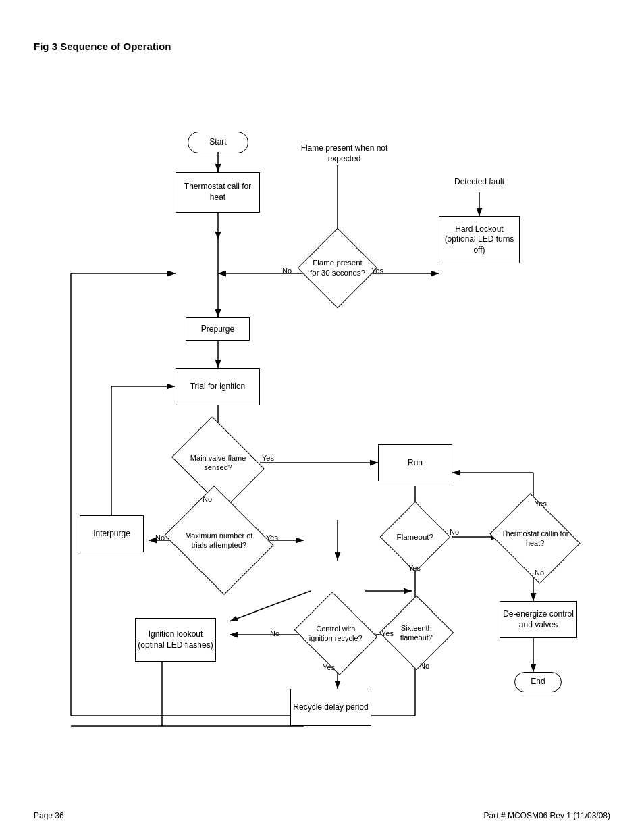 The width and height of the screenshot is (644, 834). I want to click on interpurge-node: Interpurge, so click(112, 533).